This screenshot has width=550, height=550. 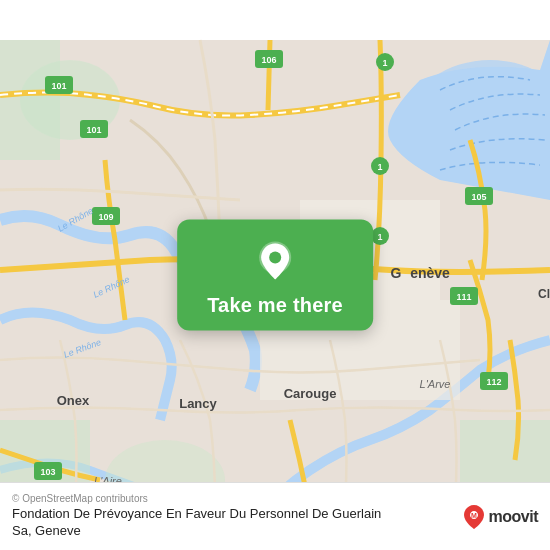 I want to click on moovit-logo: M moovit, so click(x=500, y=517).